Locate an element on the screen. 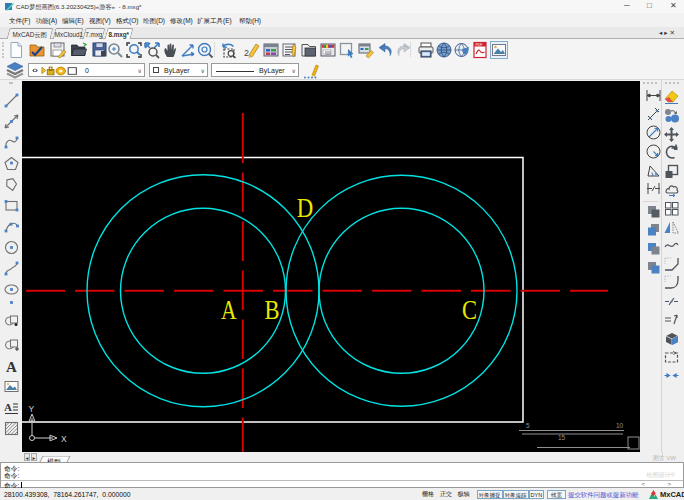 This screenshot has height=500, width=684. svg-text: 2 is located at coordinates (246, 53).